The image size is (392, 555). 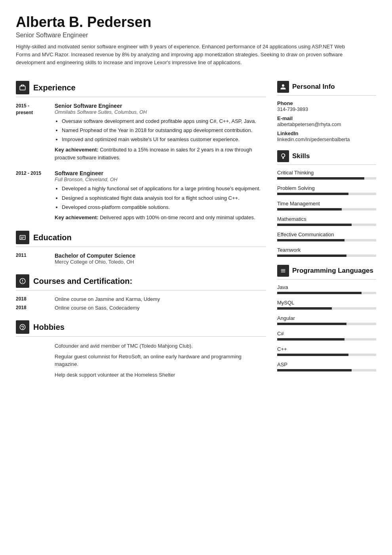 I want to click on skill-name: Critical Thinking, so click(x=327, y=173).